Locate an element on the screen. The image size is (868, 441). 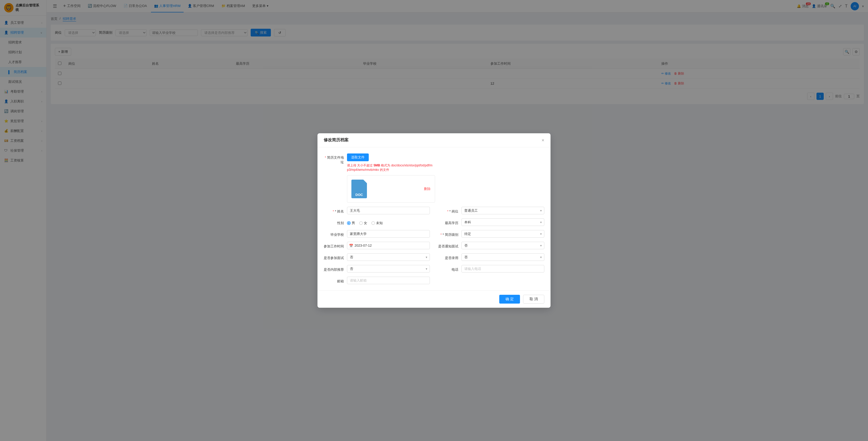
join-interview-select-wrap: 否 is located at coordinates (389, 257).